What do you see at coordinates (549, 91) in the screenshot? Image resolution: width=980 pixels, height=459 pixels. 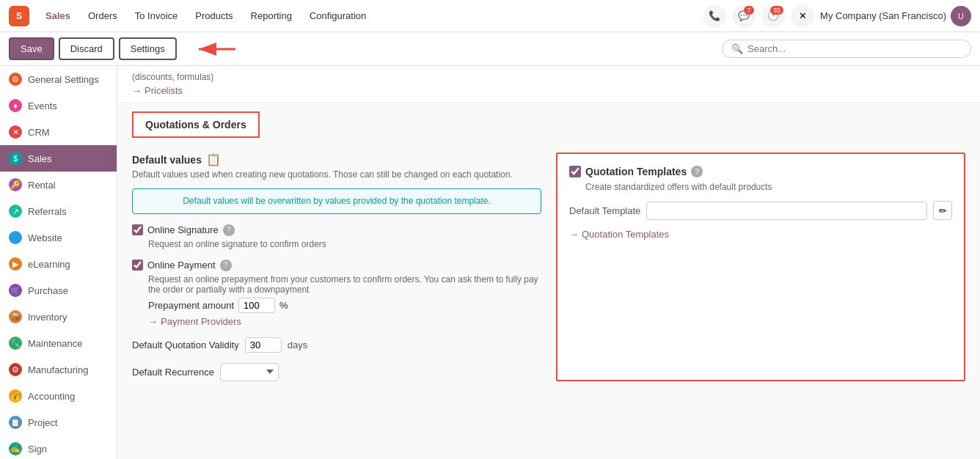 I see `pricelists-link: Pricelists` at bounding box center [549, 91].